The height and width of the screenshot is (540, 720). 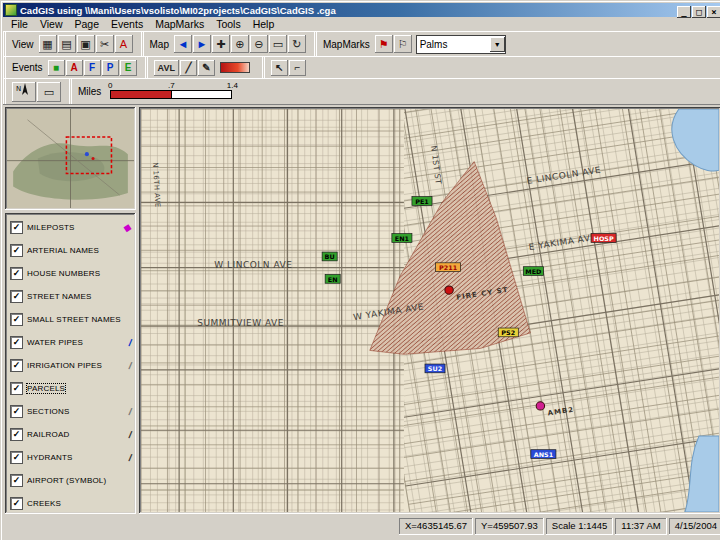 What do you see at coordinates (16, 480) in the screenshot?
I see `layer-checkbox-airport-symbol: ✓` at bounding box center [16, 480].